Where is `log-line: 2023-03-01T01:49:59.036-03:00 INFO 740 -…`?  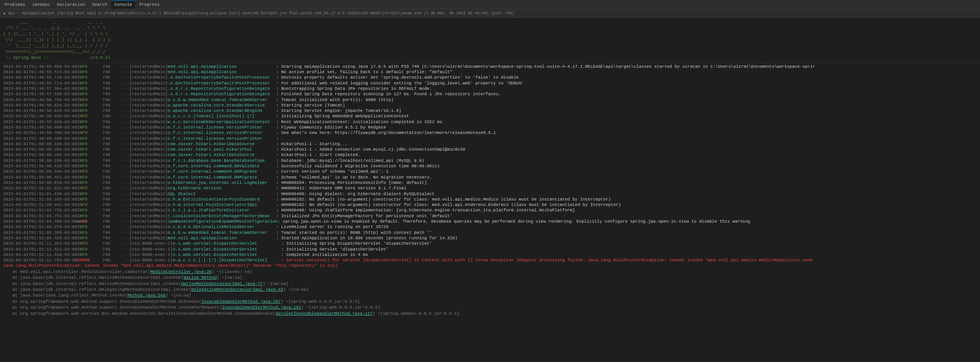
log-line: 2023-03-01T01:49:59.036-03:00 INFO 740 -… is located at coordinates (490, 122).